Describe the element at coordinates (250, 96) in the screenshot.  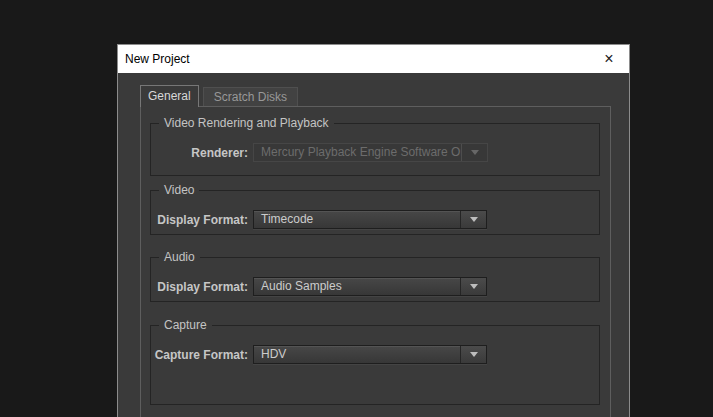
I see `tab-scratch-disks: Scratch Disks` at that location.